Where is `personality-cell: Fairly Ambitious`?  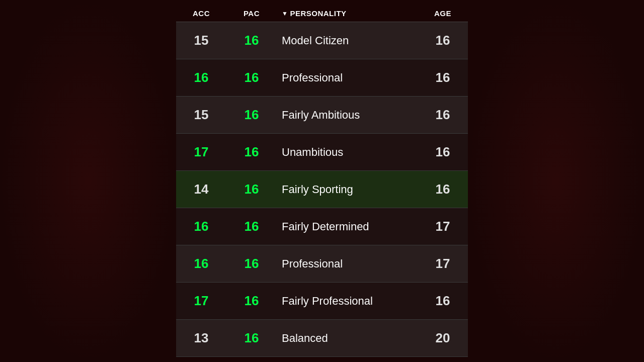 personality-cell: Fairly Ambitious is located at coordinates (347, 115).